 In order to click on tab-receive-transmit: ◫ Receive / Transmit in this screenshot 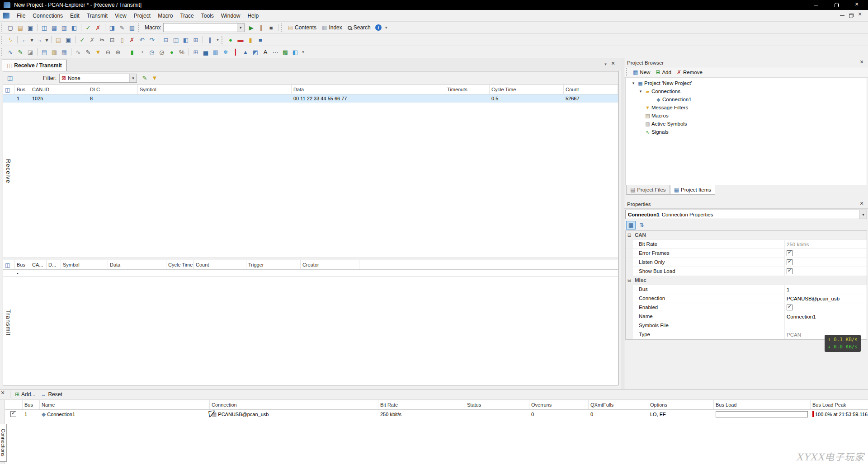, I will do `click(34, 65)`.